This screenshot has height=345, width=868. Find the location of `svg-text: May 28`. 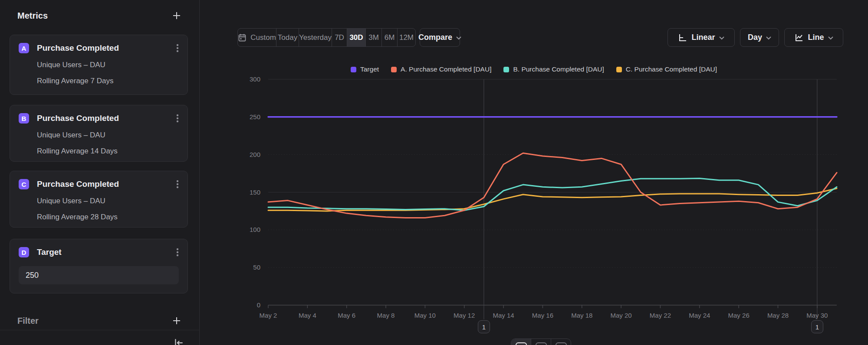

svg-text: May 28 is located at coordinates (778, 316).